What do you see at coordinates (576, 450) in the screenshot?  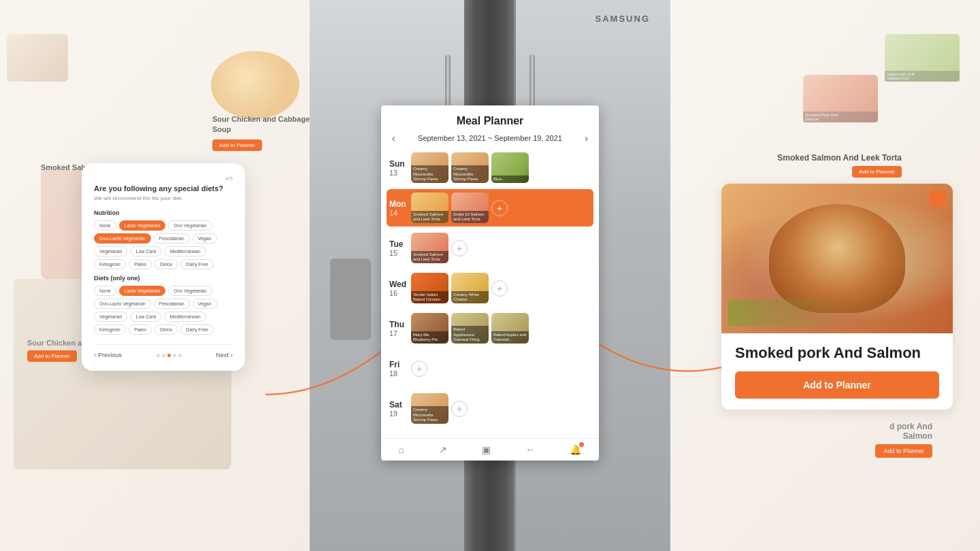 I see `mp-bell-icon: 🔔` at bounding box center [576, 450].